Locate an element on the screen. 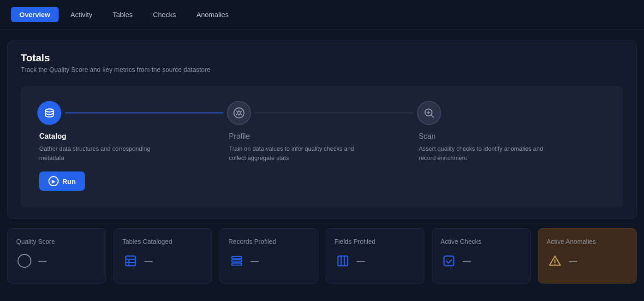  connector-profile-scan is located at coordinates (334, 113).